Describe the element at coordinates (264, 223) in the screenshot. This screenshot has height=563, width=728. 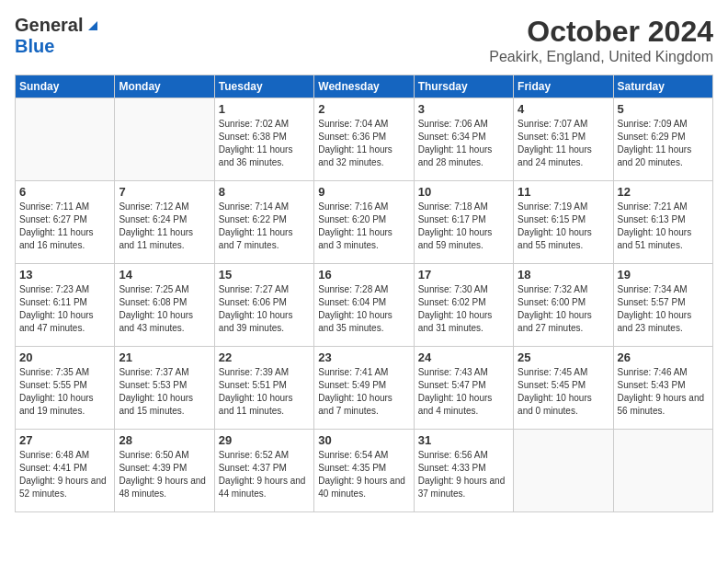
I see `calendar-cell: 8Sunrise: 7:14 AM Sunset: 6:22 PM Daylig…` at that location.